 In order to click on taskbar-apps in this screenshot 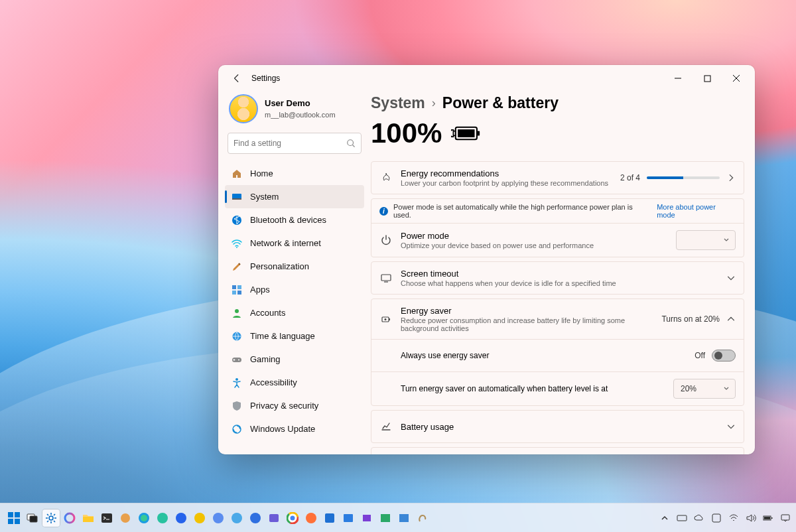, I will do `click(218, 518)`.